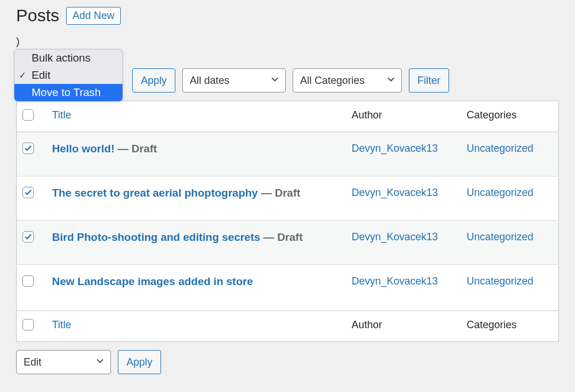 This screenshot has height=392, width=575. Describe the element at coordinates (28, 115) in the screenshot. I see `select-all-checkbox-top` at that location.